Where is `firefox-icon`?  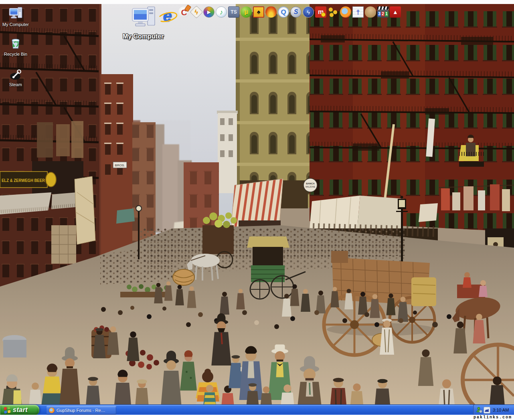
firefox-icon is located at coordinates (346, 12).